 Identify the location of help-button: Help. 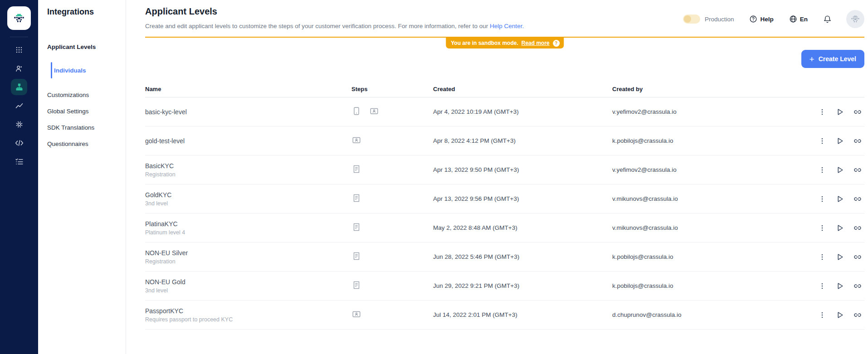
(761, 19).